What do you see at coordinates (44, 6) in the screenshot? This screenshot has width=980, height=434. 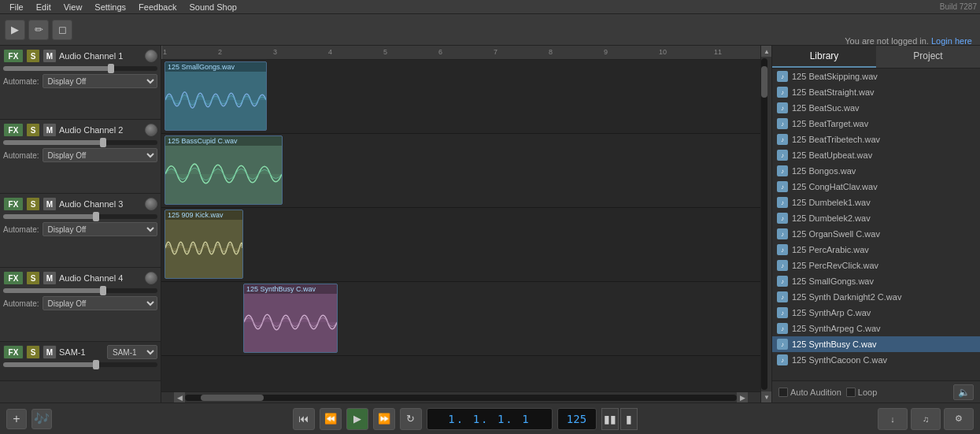 I see `menu-edit: Edit` at bounding box center [44, 6].